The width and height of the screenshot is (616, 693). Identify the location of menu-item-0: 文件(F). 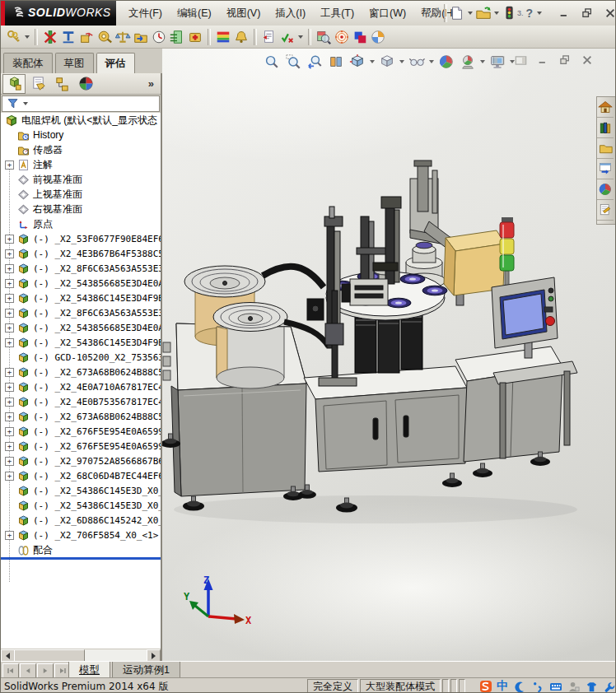
(145, 13).